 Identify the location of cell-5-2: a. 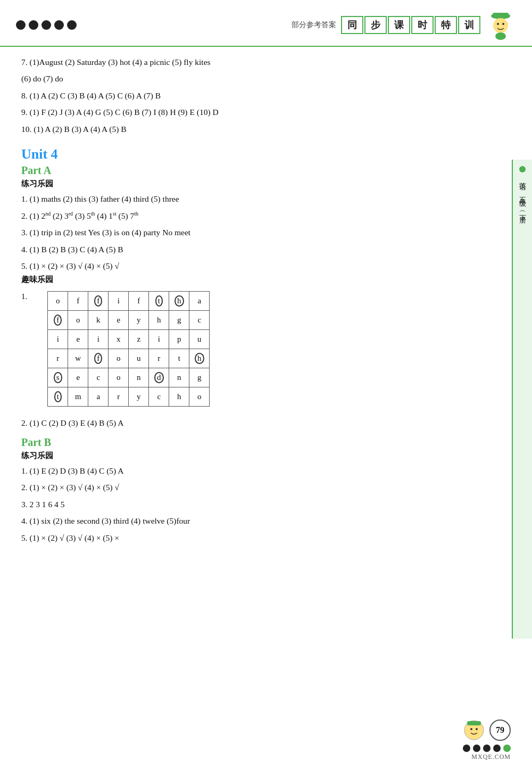
(98, 397).